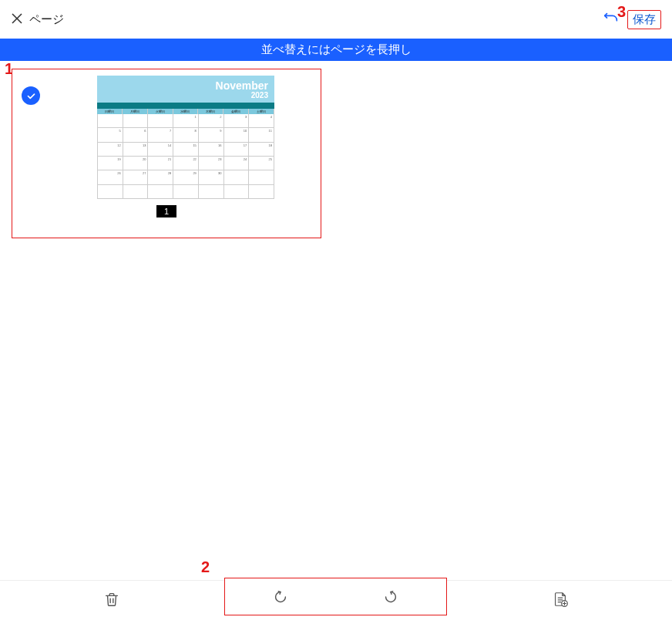  I want to click on calendar-cell: 17, so click(237, 150).